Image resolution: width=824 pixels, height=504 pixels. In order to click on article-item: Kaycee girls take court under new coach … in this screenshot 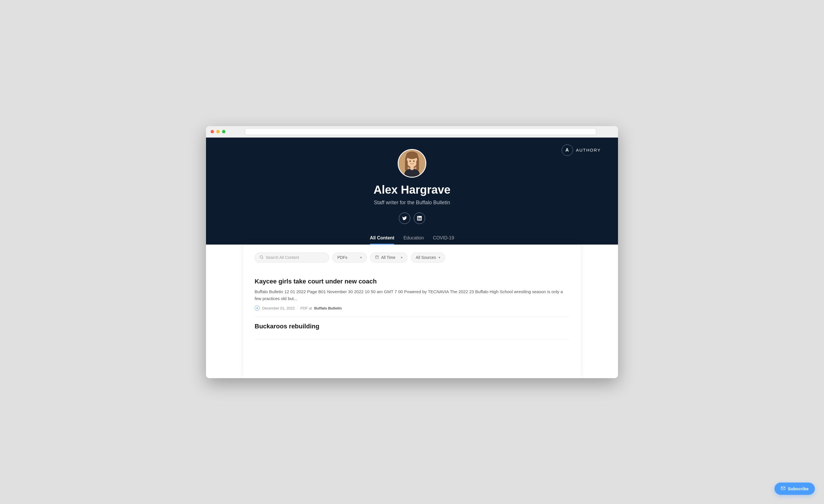, I will do `click(412, 294)`.